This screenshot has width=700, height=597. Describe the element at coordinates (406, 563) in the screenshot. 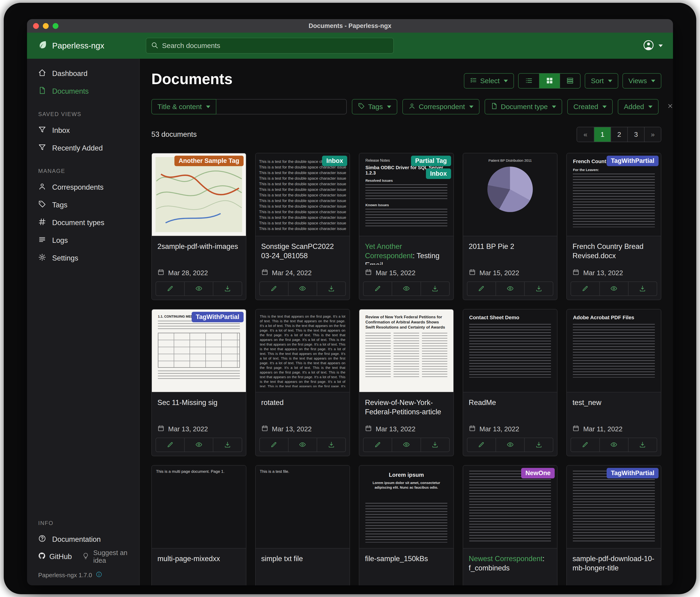

I see `card-title: file-sample_150kBs` at that location.